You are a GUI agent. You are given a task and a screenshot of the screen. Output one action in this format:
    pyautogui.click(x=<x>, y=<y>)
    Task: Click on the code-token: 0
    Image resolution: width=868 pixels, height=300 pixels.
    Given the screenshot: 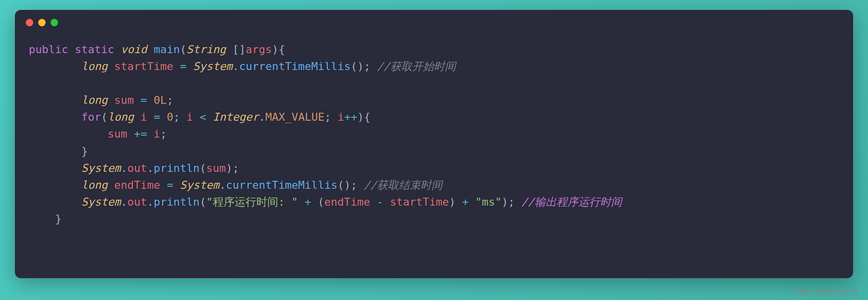 What is the action you would take?
    pyautogui.click(x=170, y=117)
    